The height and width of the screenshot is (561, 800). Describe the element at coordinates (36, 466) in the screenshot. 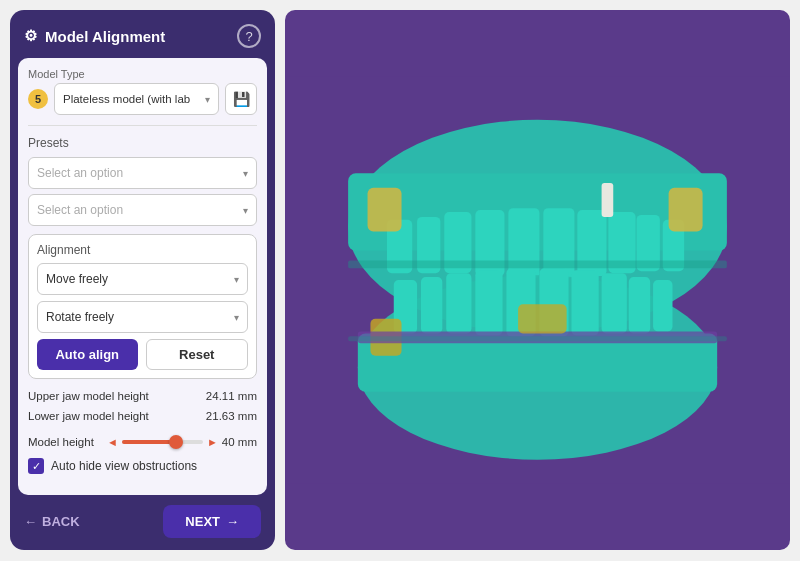

I see `checkmark-icon: ✓` at that location.